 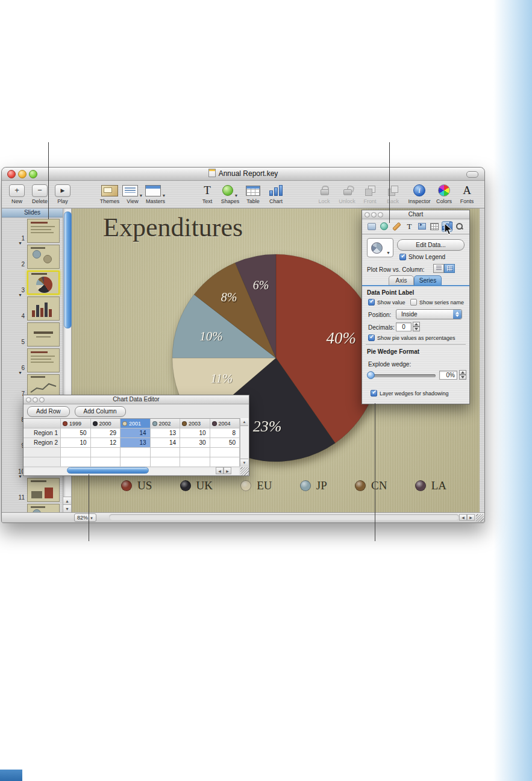 I want to click on explode-wedge-field: 0%, so click(x=448, y=375).